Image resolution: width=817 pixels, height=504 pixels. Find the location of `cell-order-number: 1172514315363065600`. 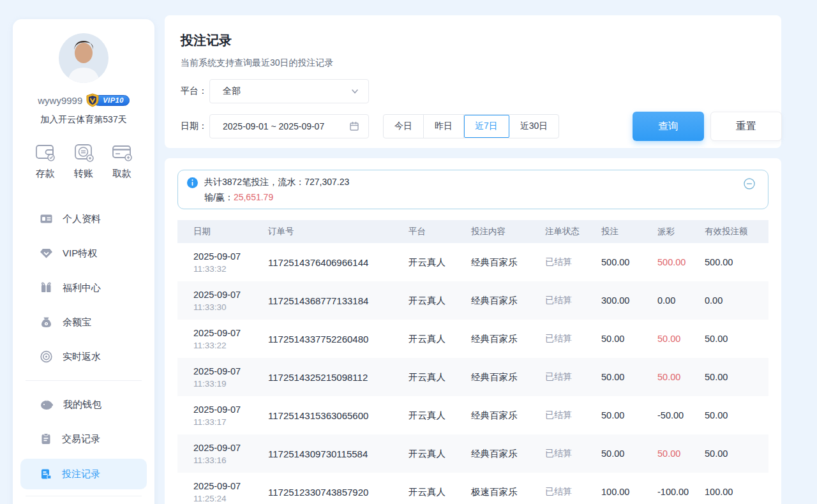

cell-order-number: 1172514315363065600 is located at coordinates (338, 416).